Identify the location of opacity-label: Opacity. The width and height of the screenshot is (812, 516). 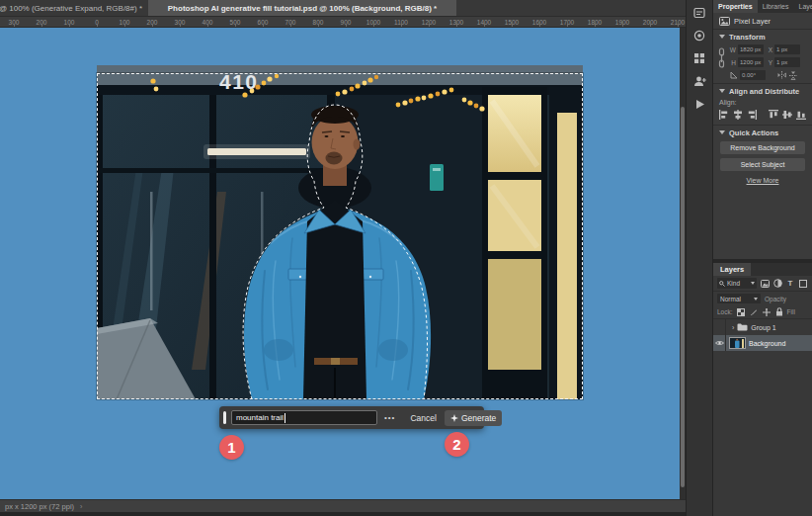
(775, 299).